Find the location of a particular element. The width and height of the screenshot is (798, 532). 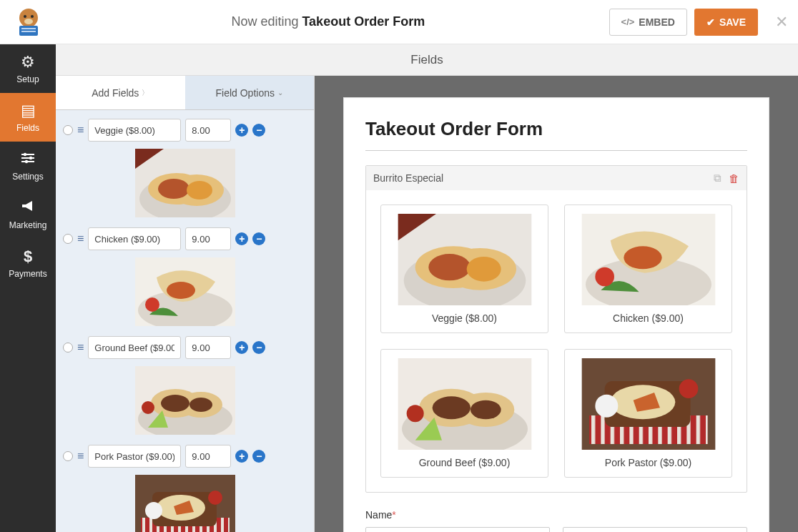

side-nav: ⚙Setup ▤Fields Settings Marketing $Payme… is located at coordinates (28, 288).